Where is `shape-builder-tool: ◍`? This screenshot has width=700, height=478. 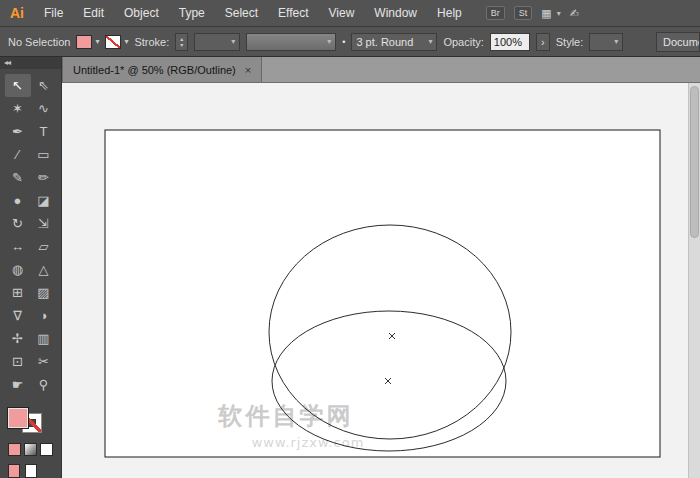
shape-builder-tool: ◍ is located at coordinates (18, 270).